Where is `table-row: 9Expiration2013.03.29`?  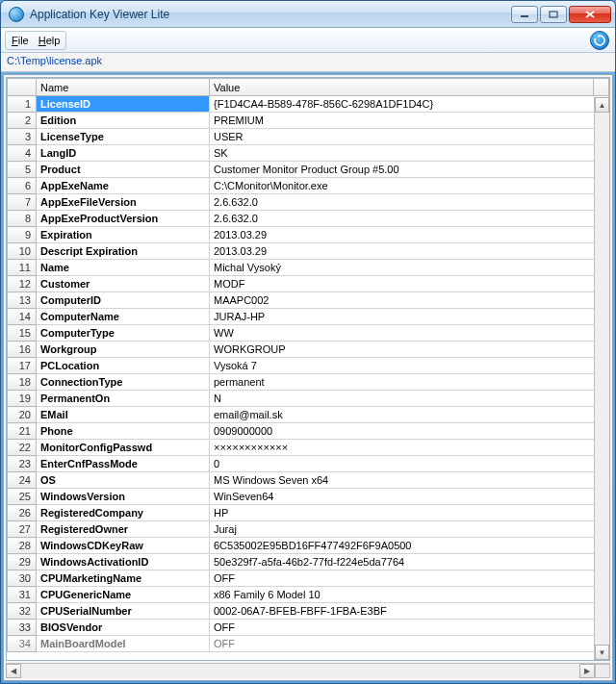 table-row: 9Expiration2013.03.29 is located at coordinates (308, 235).